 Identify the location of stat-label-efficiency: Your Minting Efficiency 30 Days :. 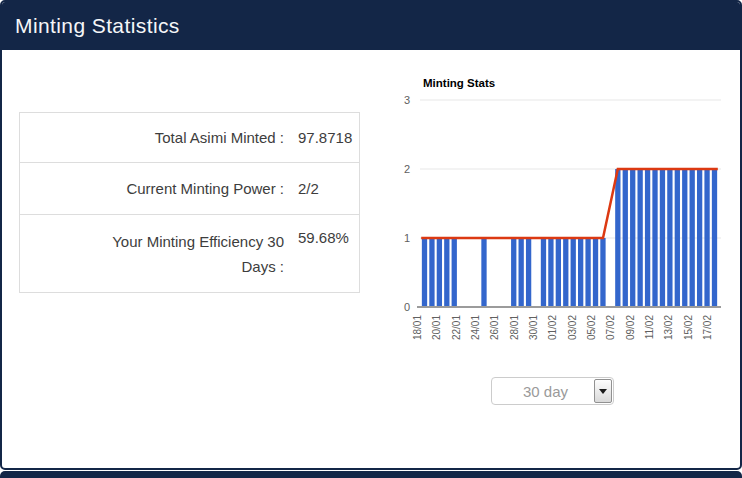
(154, 254).